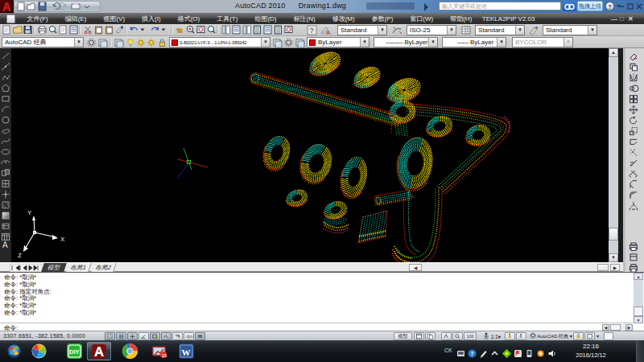  Describe the element at coordinates (190, 336) in the screenshot. I see `svg-text: dyn` at that location.